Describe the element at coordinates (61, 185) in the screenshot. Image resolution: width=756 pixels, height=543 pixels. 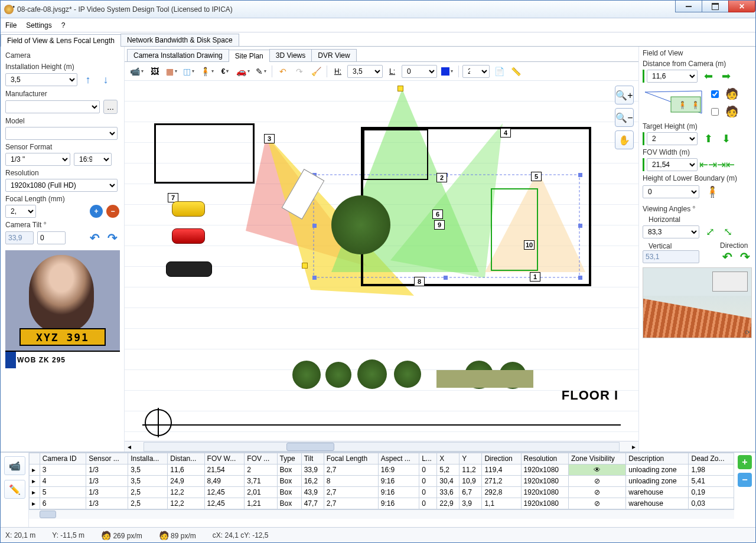
I see `resolution-select: 1920x1080 (Full HD)` at that location.